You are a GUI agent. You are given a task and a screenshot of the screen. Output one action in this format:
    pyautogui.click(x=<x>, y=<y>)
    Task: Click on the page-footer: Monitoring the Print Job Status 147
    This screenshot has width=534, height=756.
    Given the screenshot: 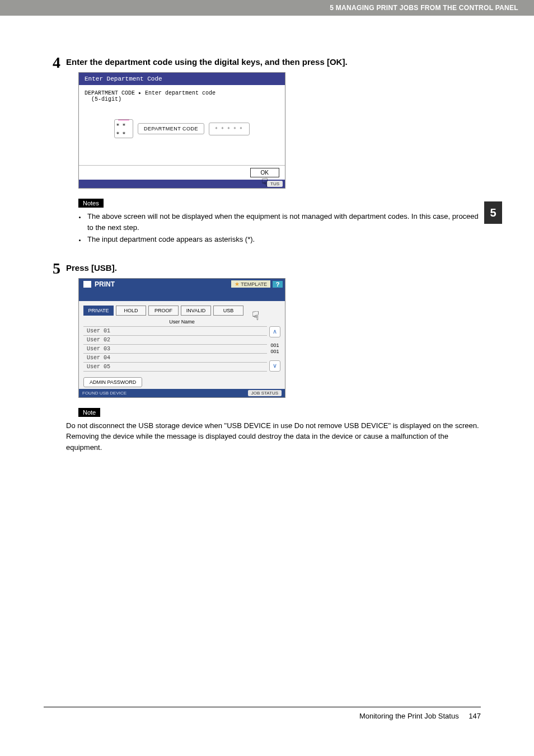 What is the action you would take?
    pyautogui.click(x=262, y=713)
    